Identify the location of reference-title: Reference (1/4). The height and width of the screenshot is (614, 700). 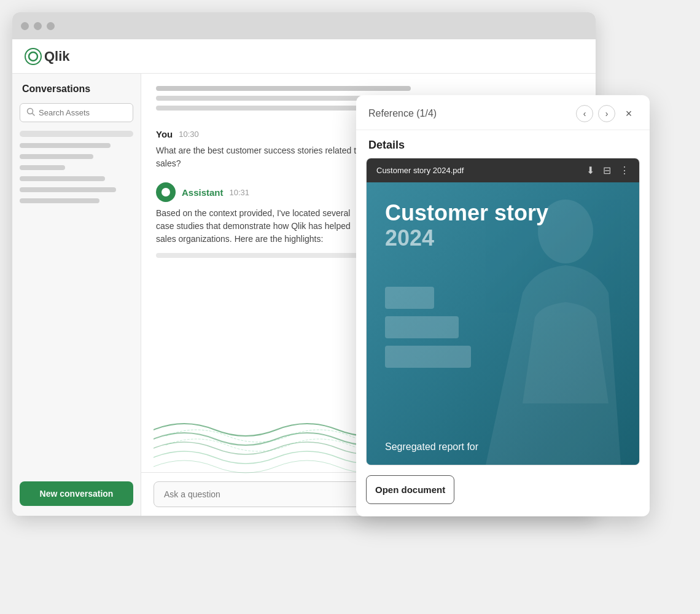
(403, 114).